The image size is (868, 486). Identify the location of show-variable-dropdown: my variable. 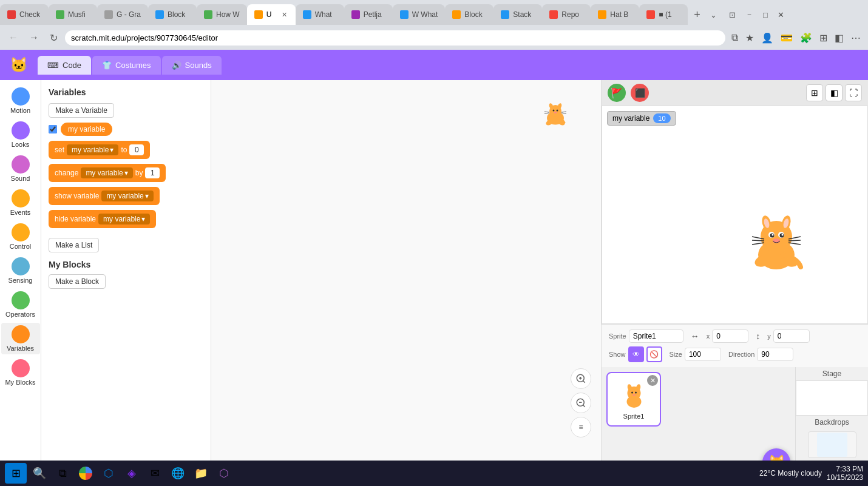
(127, 196).